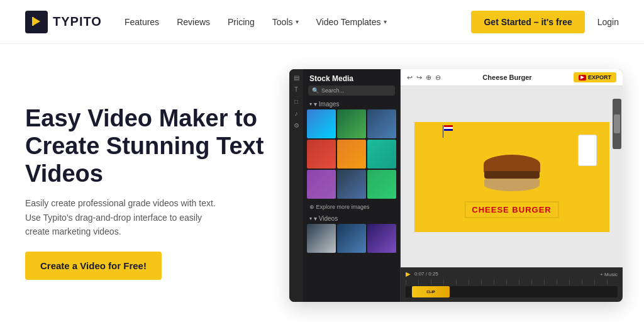 This screenshot has width=644, height=322. I want to click on nav-tools: Tools ▾, so click(286, 22).